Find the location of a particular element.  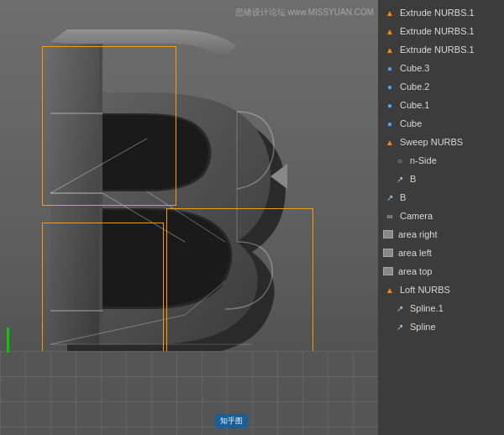

spline-icon: ↗ is located at coordinates (400, 327).